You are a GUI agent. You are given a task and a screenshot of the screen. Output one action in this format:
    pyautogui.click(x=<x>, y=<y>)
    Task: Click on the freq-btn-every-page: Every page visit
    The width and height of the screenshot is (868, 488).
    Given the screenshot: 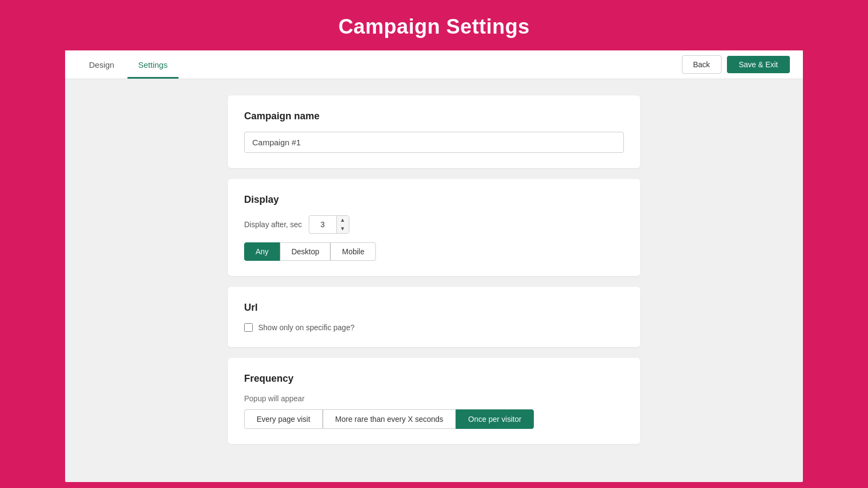 What is the action you would take?
    pyautogui.click(x=283, y=419)
    